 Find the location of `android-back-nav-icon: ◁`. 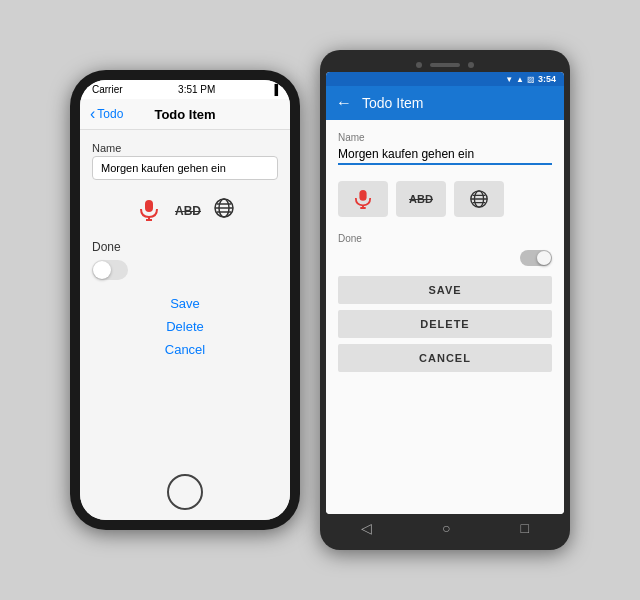

android-back-nav-icon: ◁ is located at coordinates (366, 528).